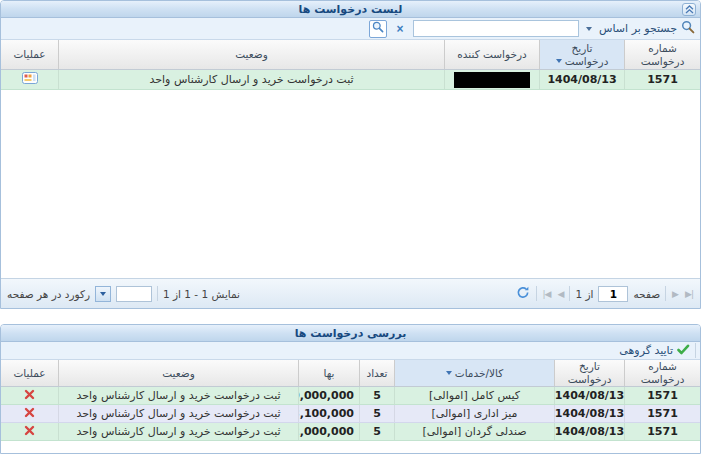 The width and height of the screenshot is (701, 454). Describe the element at coordinates (689, 10) in the screenshot. I see `collapse-panel-button` at that location.